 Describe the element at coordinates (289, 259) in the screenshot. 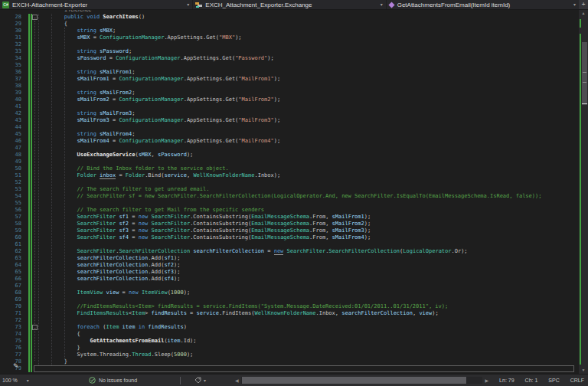

I see `code-line: 63 searchFilterCollection.Add(sf1);` at that location.